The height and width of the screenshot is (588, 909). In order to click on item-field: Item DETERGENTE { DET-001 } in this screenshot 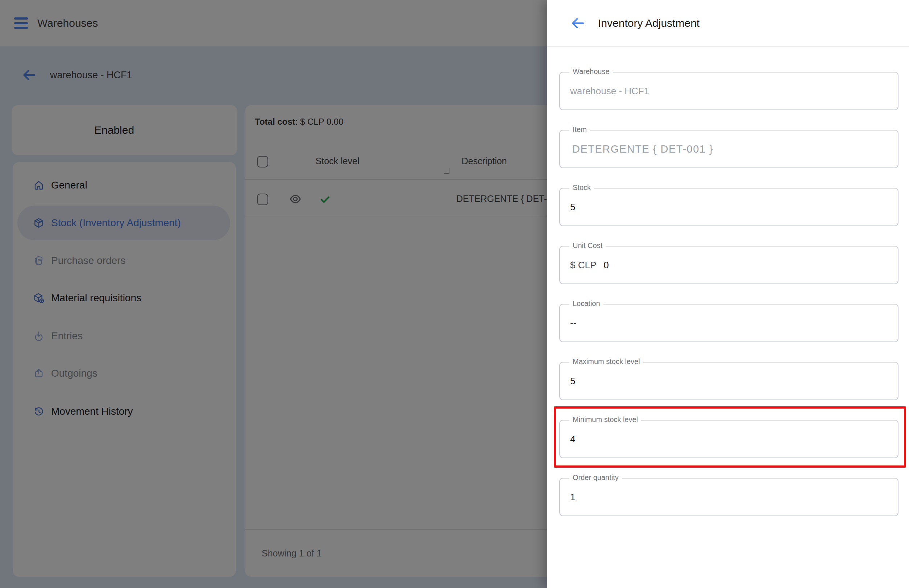, I will do `click(729, 149)`.